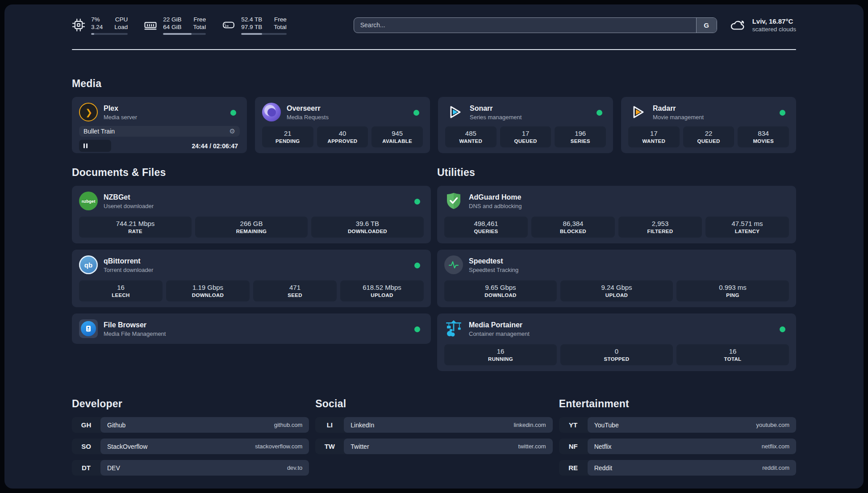 This screenshot has width=868, height=493. Describe the element at coordinates (177, 34) in the screenshot. I see `memory-progress-fill` at that location.